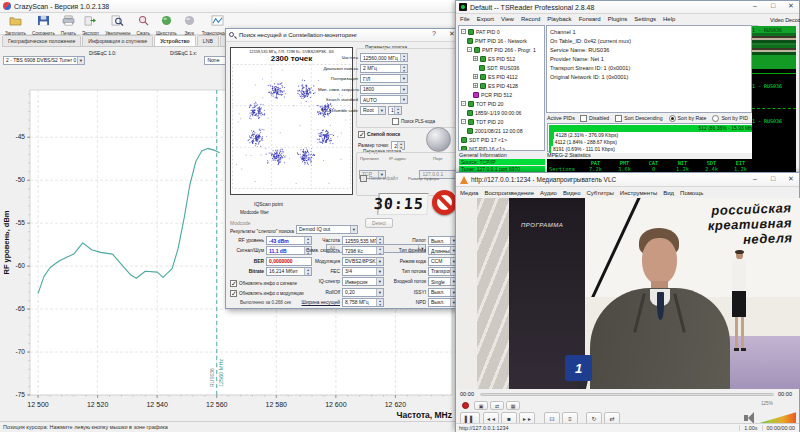 Image resolution: width=800 pixels, height=432 pixels. What do you see at coordinates (234, 284) in the screenshot?
I see `update-signal-checkbox` at bounding box center [234, 284].